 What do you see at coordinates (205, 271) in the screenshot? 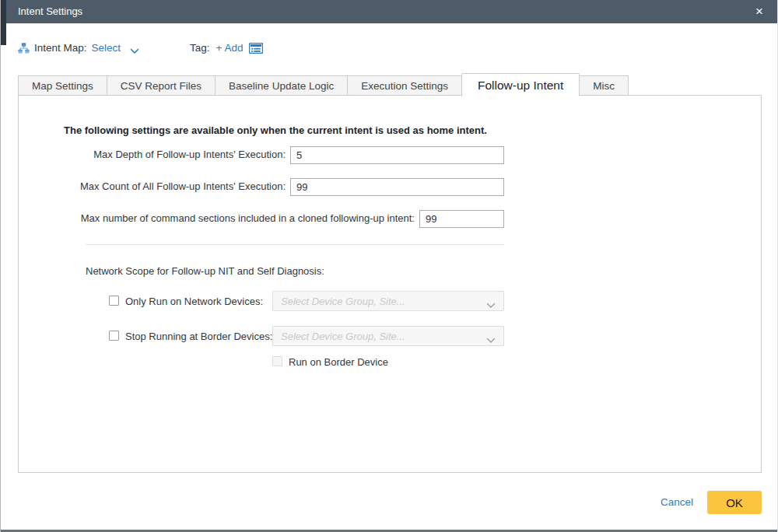
I see `network-scope-label: Network Scope for Follow-up NIT and Self…` at bounding box center [205, 271].